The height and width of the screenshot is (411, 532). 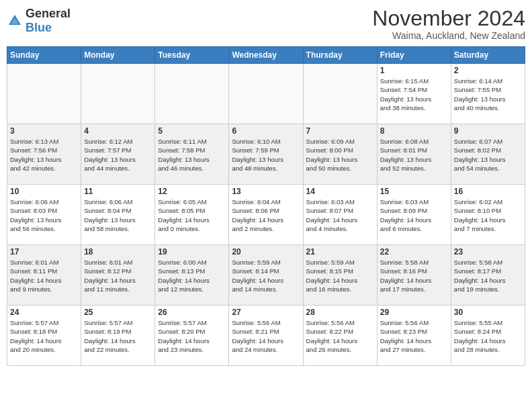 What do you see at coordinates (118, 275) in the screenshot?
I see `day-info: Sunrise: 6:01 AM Sunset: 8:12 PM Dayligh…` at bounding box center [118, 275].